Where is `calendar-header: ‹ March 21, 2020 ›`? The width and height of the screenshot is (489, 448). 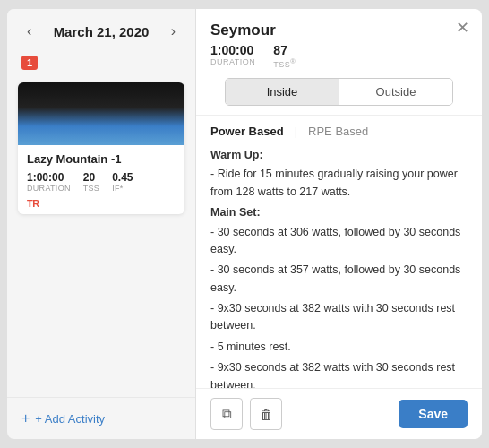
calendar-header: ‹ March 21, 2020 › is located at coordinates (101, 30).